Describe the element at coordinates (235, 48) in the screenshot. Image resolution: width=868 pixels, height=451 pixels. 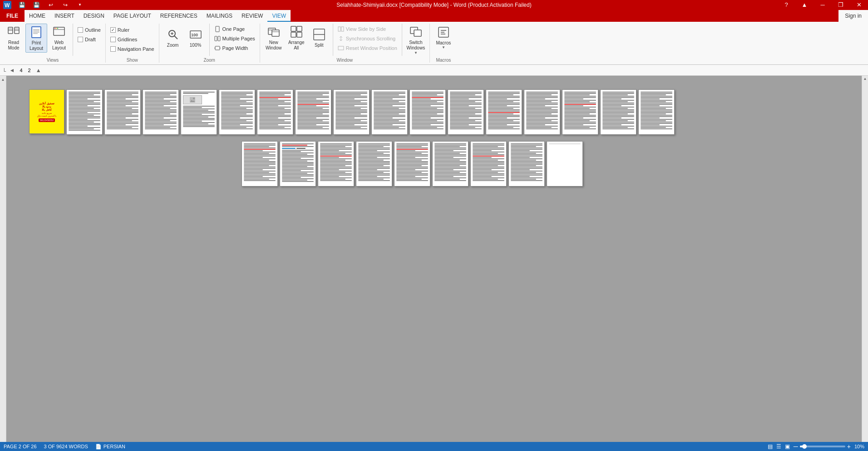
I see `page-width-btn: Page Width` at that location.